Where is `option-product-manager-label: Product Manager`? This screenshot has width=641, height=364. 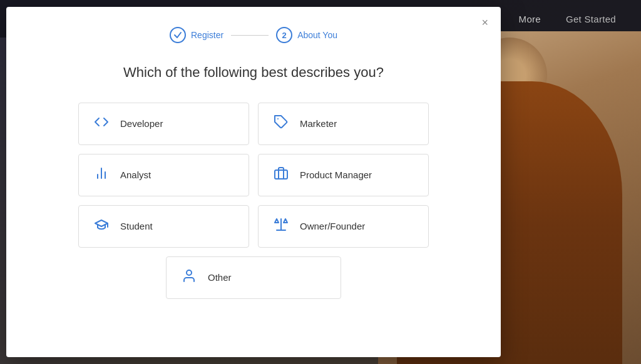
option-product-manager-label: Product Manager is located at coordinates (336, 175).